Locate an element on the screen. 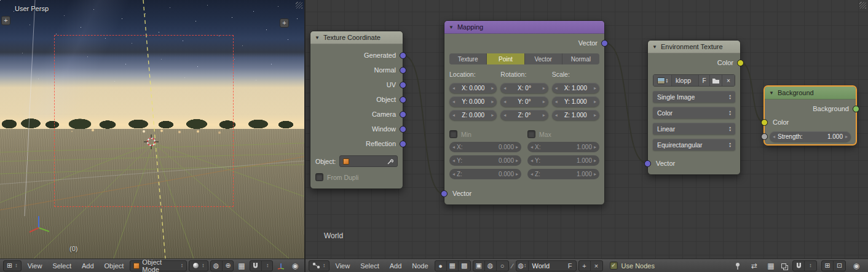 This screenshot has height=272, width=868. socket-color-output is located at coordinates (740, 63).